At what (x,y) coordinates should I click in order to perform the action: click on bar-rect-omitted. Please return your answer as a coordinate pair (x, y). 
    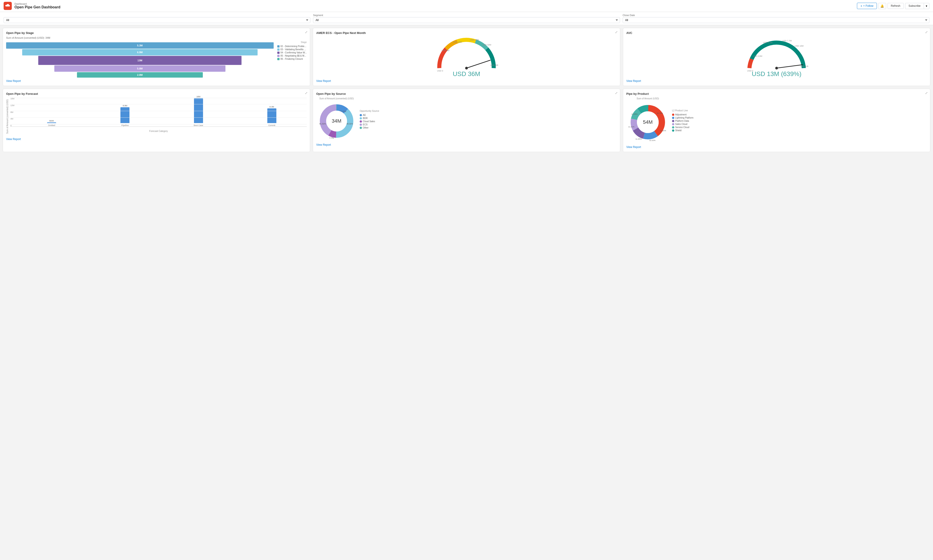
    Looking at the image, I should click on (52, 123).